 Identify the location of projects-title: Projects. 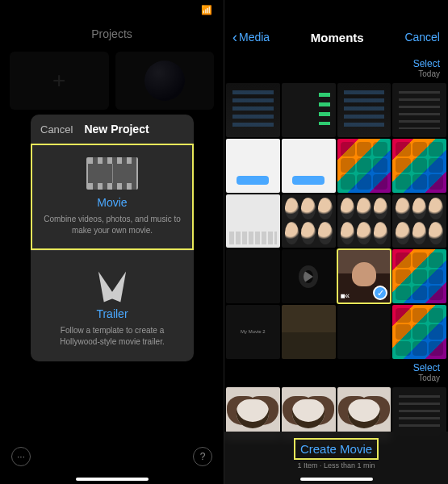
(111, 35).